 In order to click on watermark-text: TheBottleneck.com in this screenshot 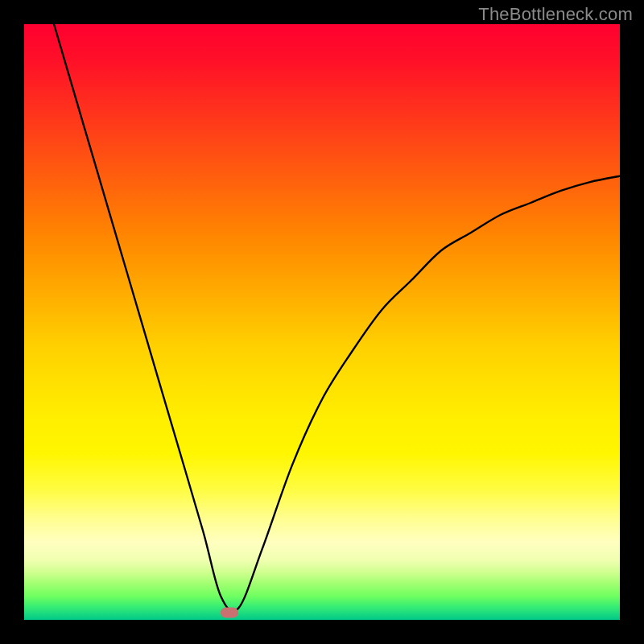, I will do `click(555, 14)`.